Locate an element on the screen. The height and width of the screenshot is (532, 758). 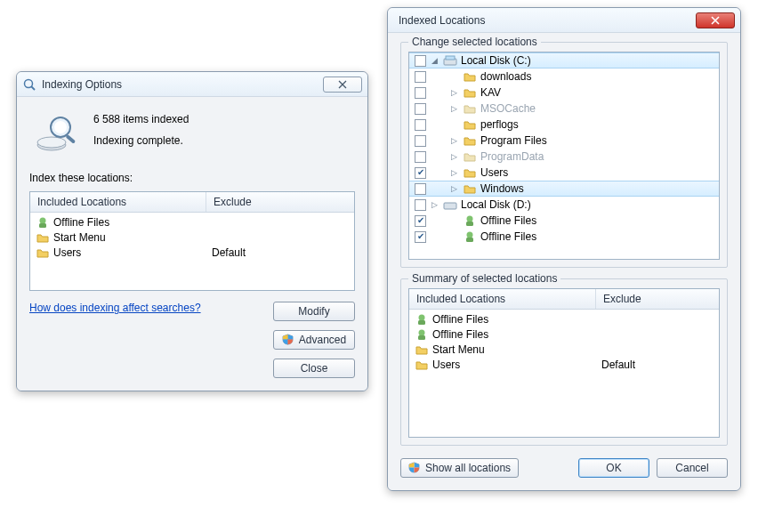
close-button: Close is located at coordinates (314, 368).